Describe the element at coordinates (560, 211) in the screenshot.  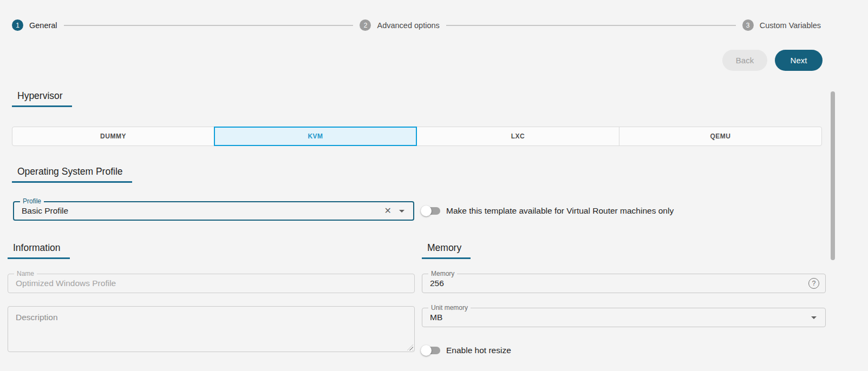
I see `vrouter-toggle-label: Make this template available for Virtual…` at that location.